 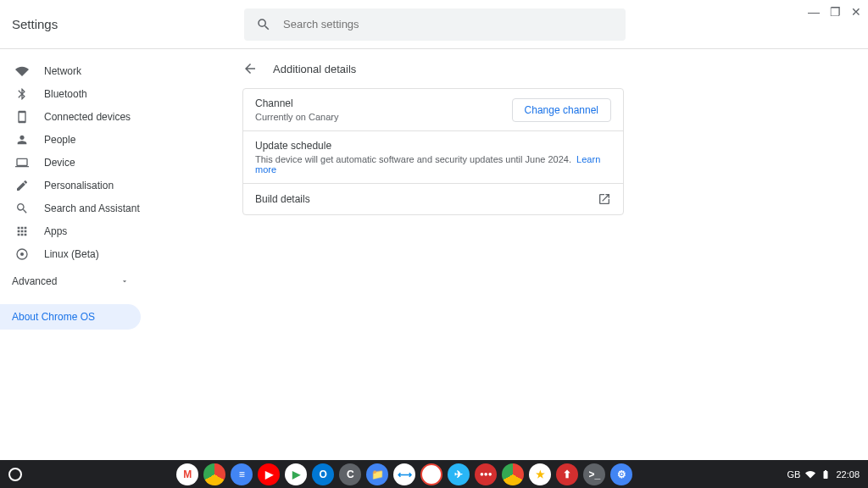 I want to click on sidebar-item-linux: Linux (Beta), so click(x=70, y=254).